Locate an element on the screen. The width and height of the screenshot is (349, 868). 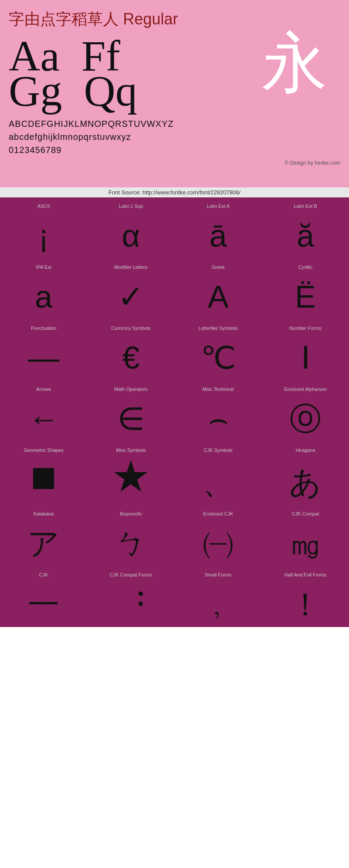
cell-glyph-5-1: ㄅ is located at coordinates (131, 543).